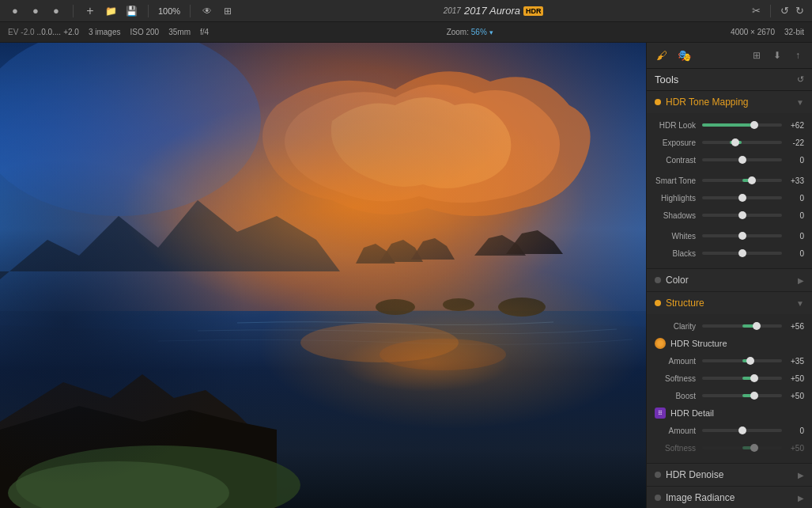 This screenshot has height=508, width=812. Describe the element at coordinates (43, 32) in the screenshot. I see `ev-display: EV -2.0 ..0.0.... +2.0` at that location.